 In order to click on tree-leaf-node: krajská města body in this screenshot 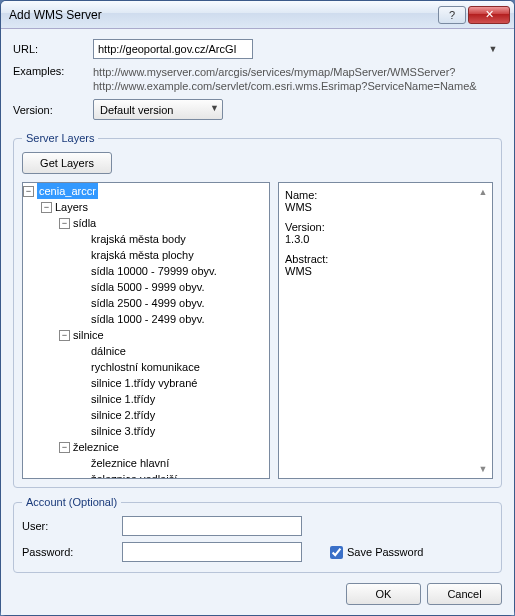, I will do `click(138, 239)`.